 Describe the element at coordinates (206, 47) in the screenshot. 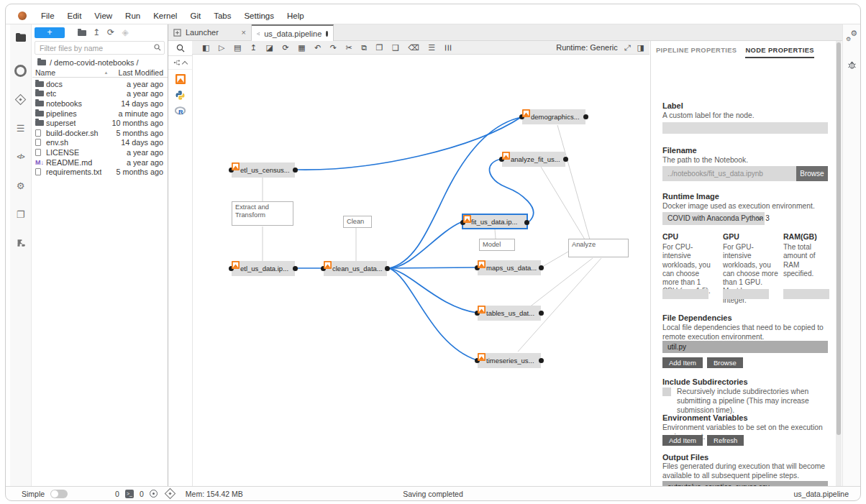

I see `open-palette-icon: ◧` at that location.